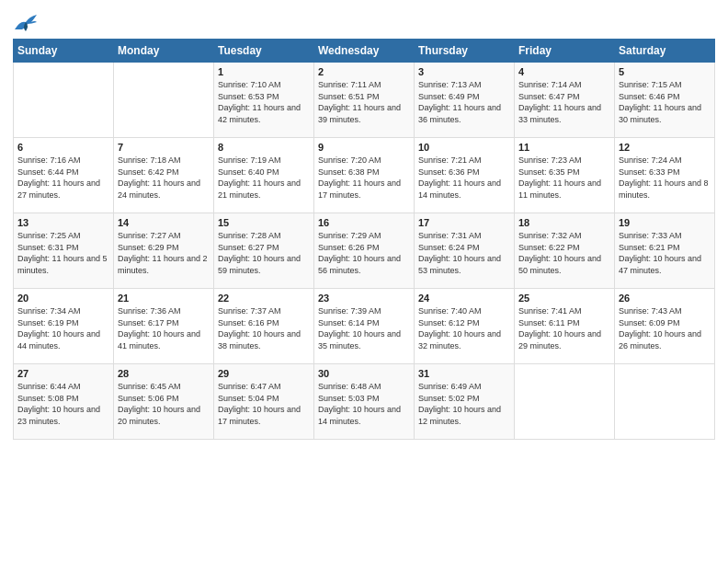  I want to click on calendar-week-row: 13Sunrise: 7:25 AM Sunset: 6:31 PM Dayli…, so click(364, 251).